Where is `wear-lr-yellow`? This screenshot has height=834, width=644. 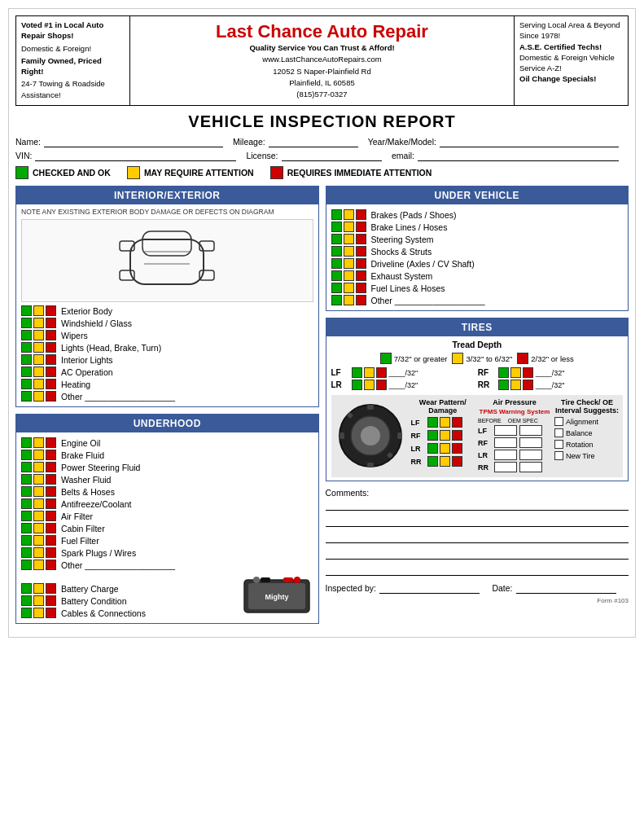 wear-lr-yellow is located at coordinates (445, 448).